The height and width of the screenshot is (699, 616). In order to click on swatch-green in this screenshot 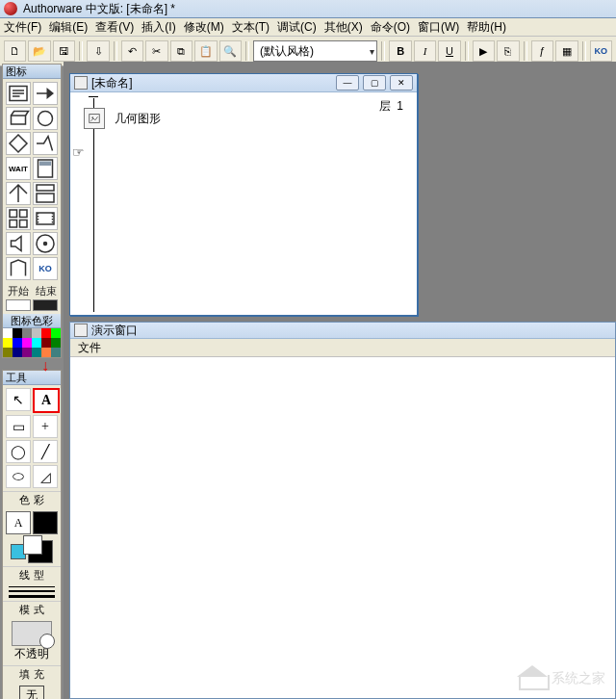, I will do `click(56, 343)`.